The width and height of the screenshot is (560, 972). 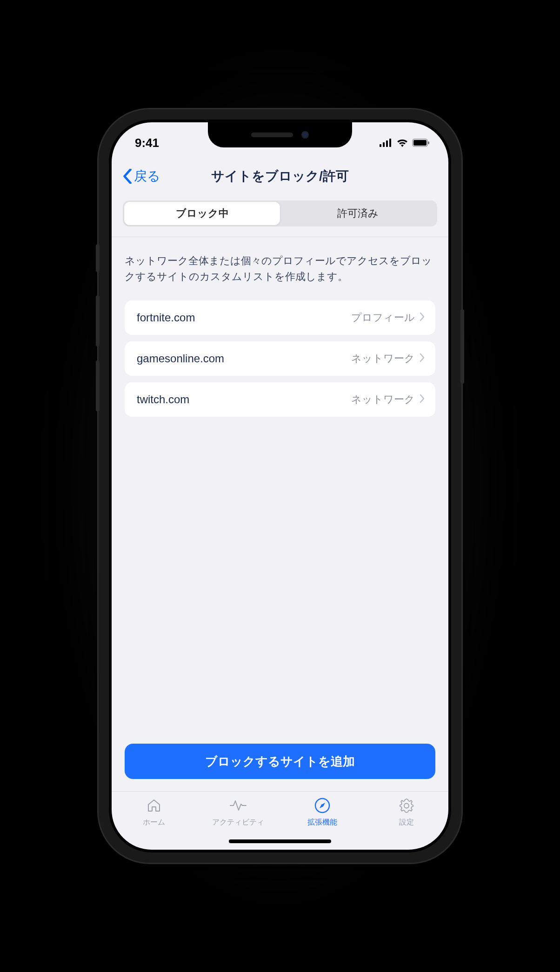 What do you see at coordinates (154, 806) in the screenshot?
I see `home-icon` at bounding box center [154, 806].